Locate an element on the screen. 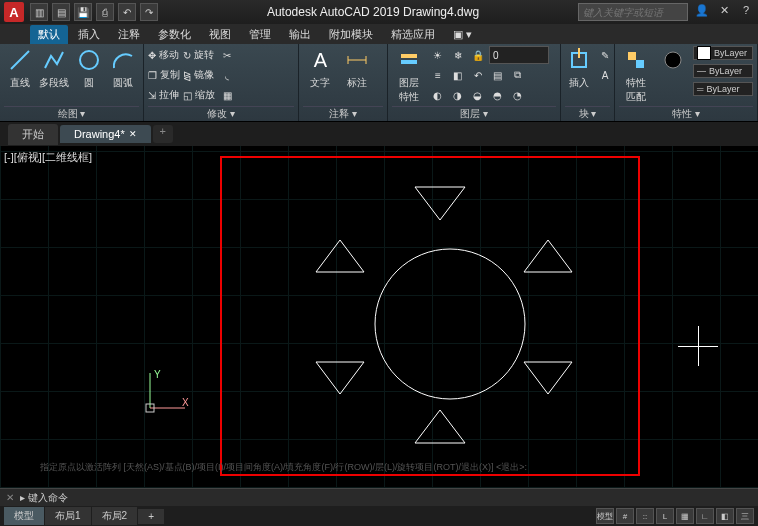  tab-addins: 附加模块 is located at coordinates (351, 34).